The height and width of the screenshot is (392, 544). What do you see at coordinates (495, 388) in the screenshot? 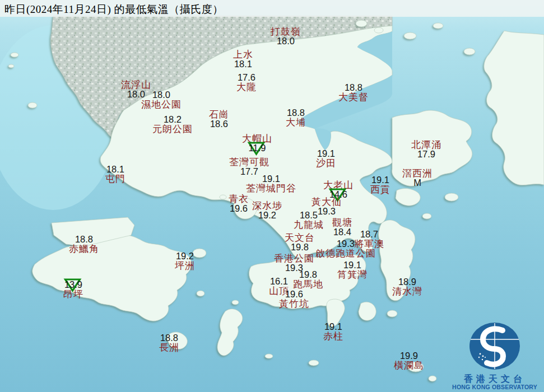
I see `hko-logo-english: HONG KONG OBSERVATORY` at bounding box center [495, 388].